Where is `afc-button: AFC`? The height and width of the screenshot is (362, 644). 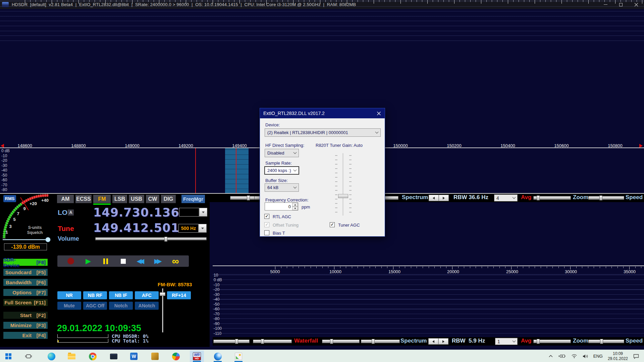 afc-button: AFC is located at coordinates (147, 295).